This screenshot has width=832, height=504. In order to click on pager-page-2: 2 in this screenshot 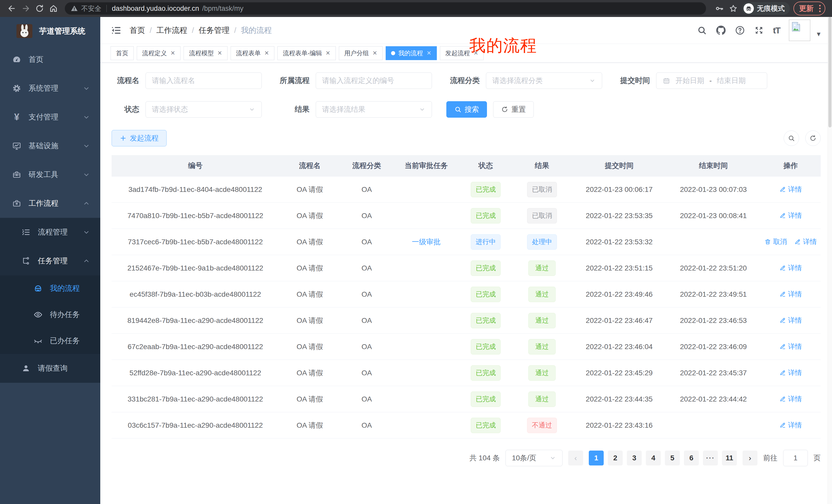, I will do `click(615, 458)`.